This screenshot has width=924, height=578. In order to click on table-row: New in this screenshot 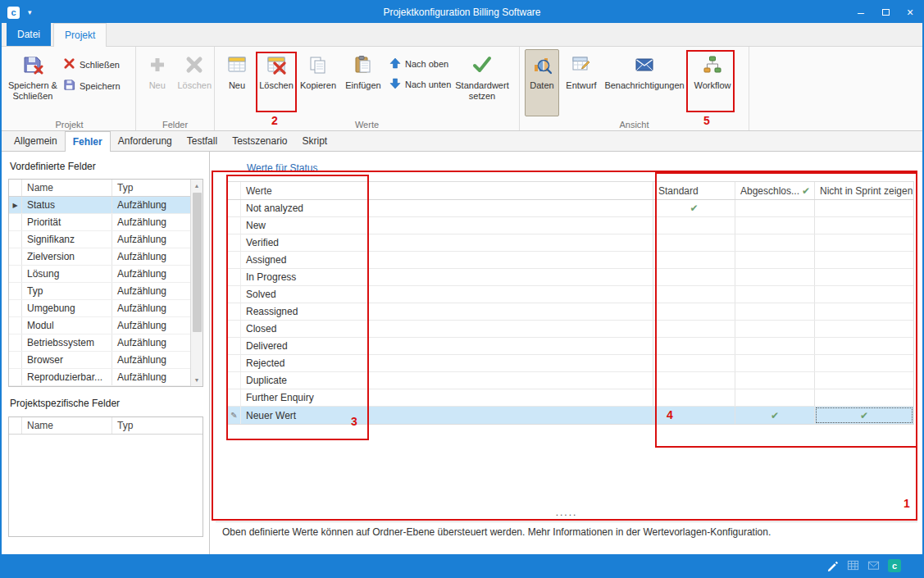, I will do `click(571, 226)`.